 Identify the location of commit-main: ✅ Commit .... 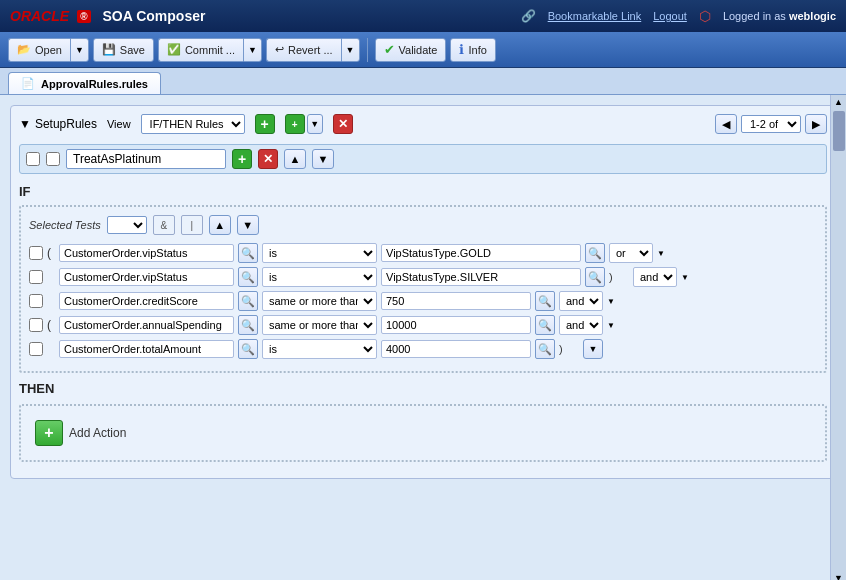
(200, 50).